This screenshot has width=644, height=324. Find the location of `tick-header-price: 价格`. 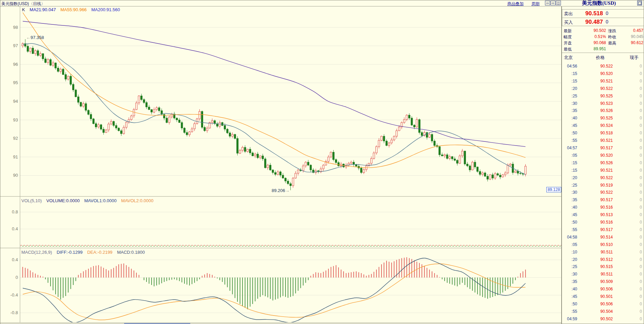

tick-header-price: 价格 is located at coordinates (600, 58).